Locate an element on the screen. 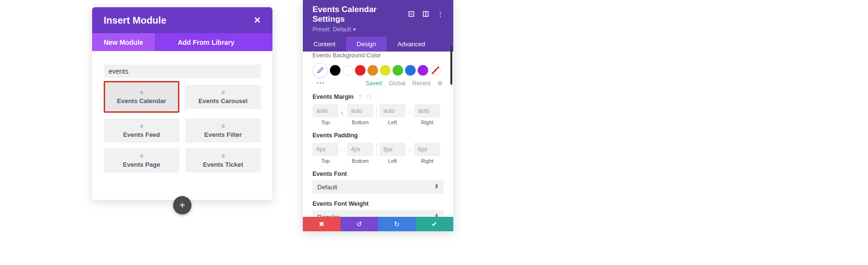 Image resolution: width=868 pixels, height=265 pixels. margin-right-input is located at coordinates (427, 111).